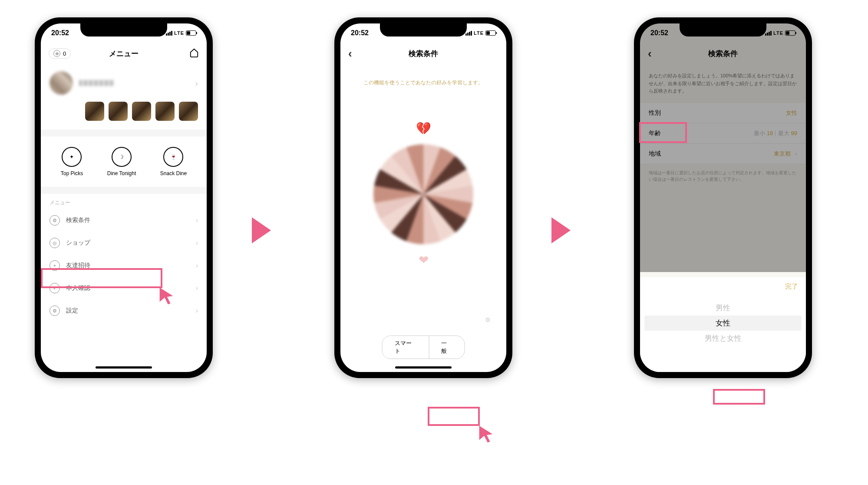 The image size is (868, 485). Describe the element at coordinates (723, 198) in the screenshot. I see `screen-search-general: 20:52 LTE ‹ 検索条件 あなたの好みを設定しましょう。100%希望に添…` at that location.